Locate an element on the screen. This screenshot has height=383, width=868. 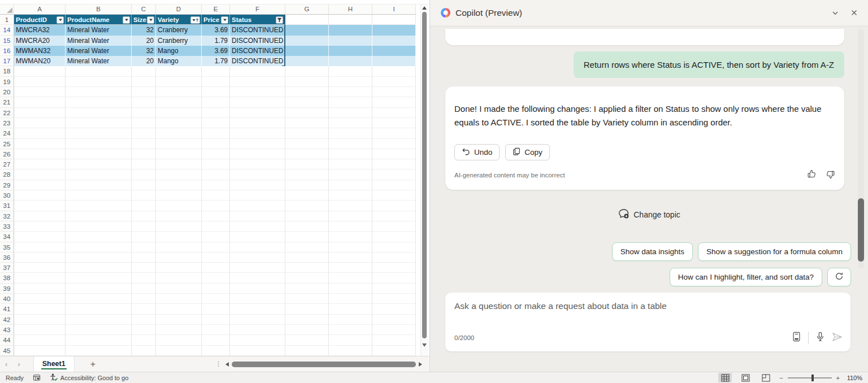
suggestion-chip-data-insights: Show data insights is located at coordinates (652, 252).